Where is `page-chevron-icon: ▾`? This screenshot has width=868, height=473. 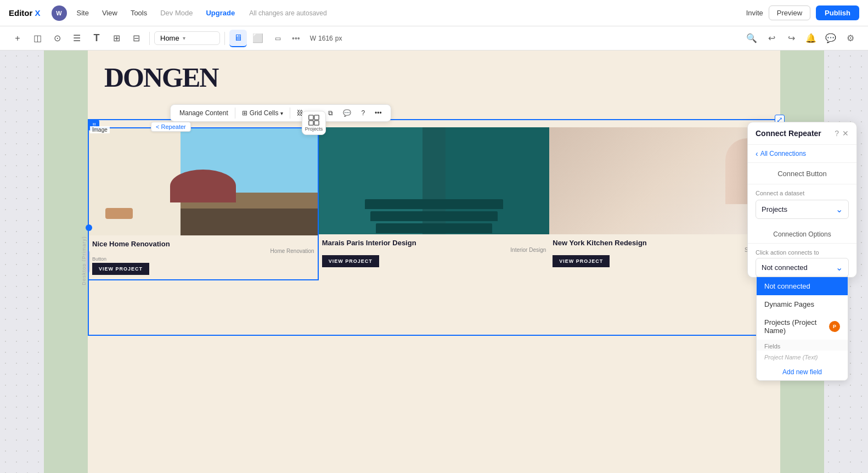 page-chevron-icon: ▾ is located at coordinates (184, 38).